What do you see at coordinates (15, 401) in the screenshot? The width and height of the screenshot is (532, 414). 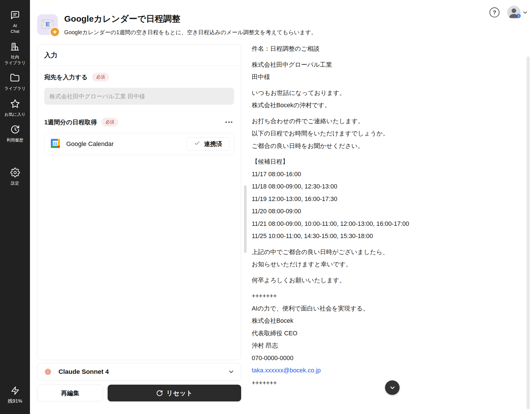 I see `credit-remaining-label: 残91%` at bounding box center [15, 401].